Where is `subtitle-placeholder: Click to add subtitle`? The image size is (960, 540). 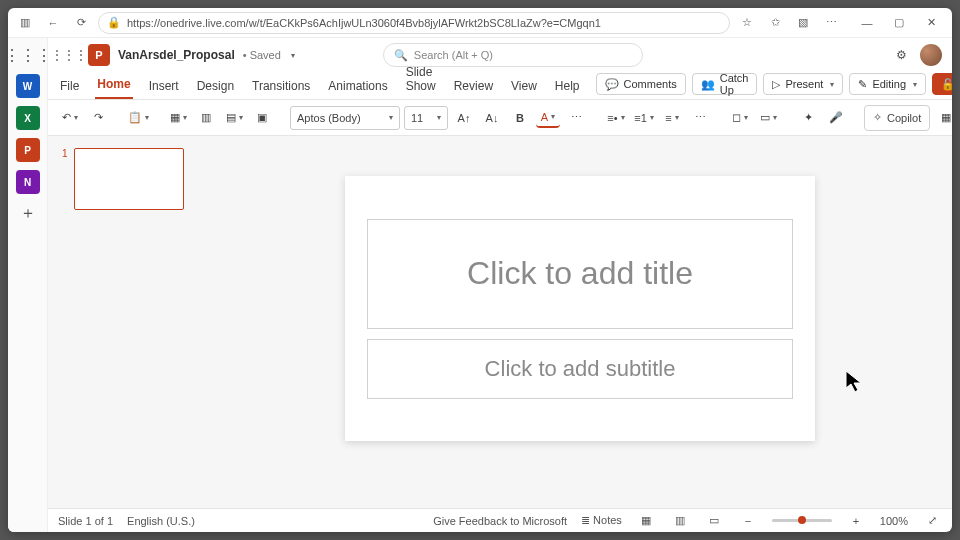 subtitle-placeholder: Click to add subtitle is located at coordinates (580, 369).